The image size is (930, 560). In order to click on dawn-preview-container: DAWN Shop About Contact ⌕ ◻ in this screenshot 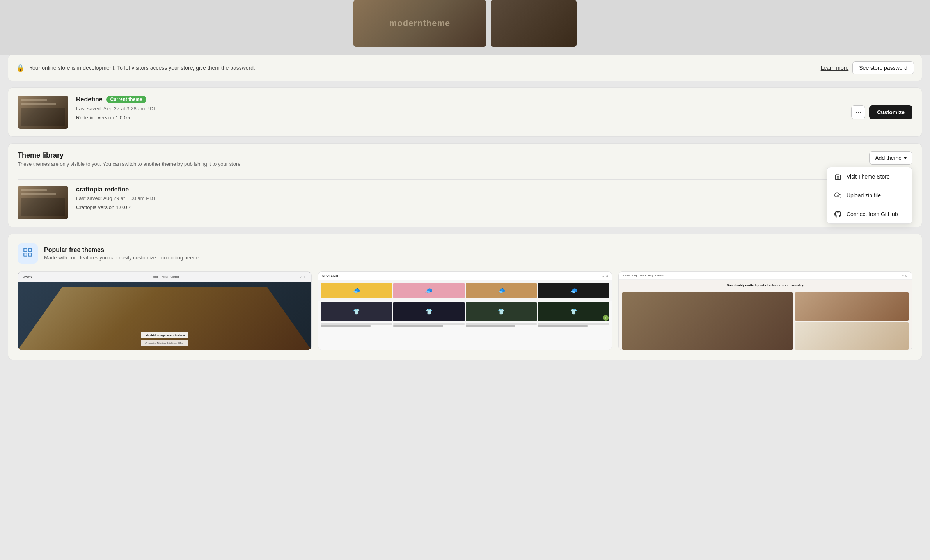, I will do `click(165, 311)`.